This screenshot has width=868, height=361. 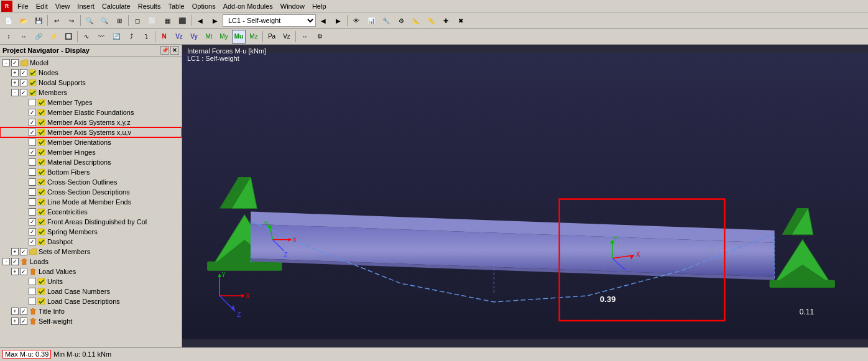 What do you see at coordinates (15, 93) in the screenshot?
I see `expand-btn-members: -` at bounding box center [15, 93].